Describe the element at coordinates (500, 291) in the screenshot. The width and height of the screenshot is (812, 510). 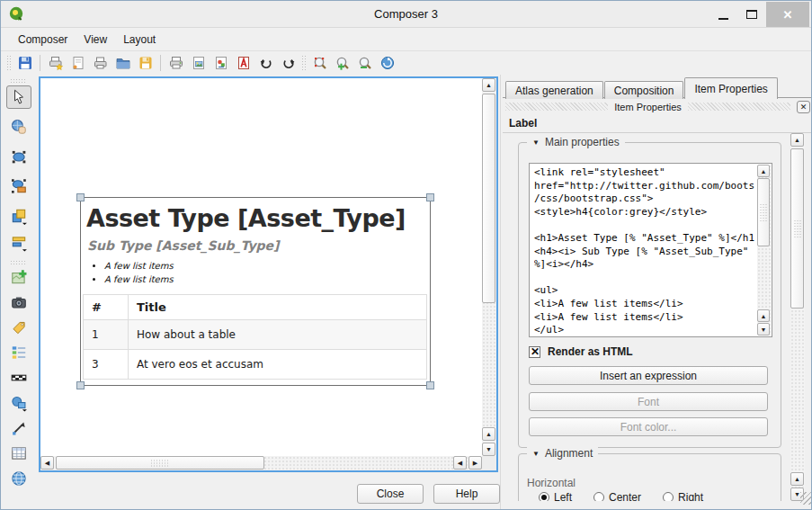
I see `panel-splitter` at that location.